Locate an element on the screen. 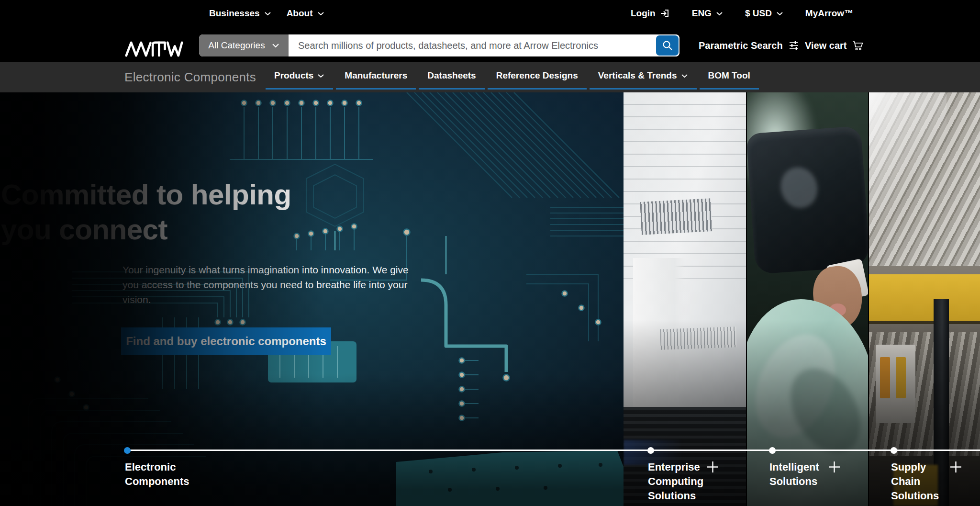 This screenshot has height=506, width=980. panel-image-intelligent-solutions is located at coordinates (808, 299).